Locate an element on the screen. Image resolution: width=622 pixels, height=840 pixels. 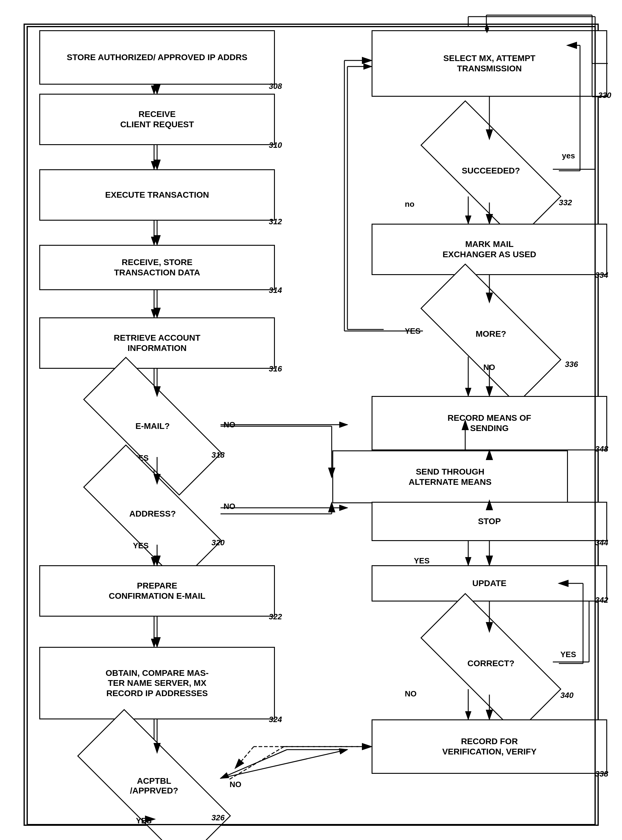
step-342: 342 is located at coordinates (602, 600).